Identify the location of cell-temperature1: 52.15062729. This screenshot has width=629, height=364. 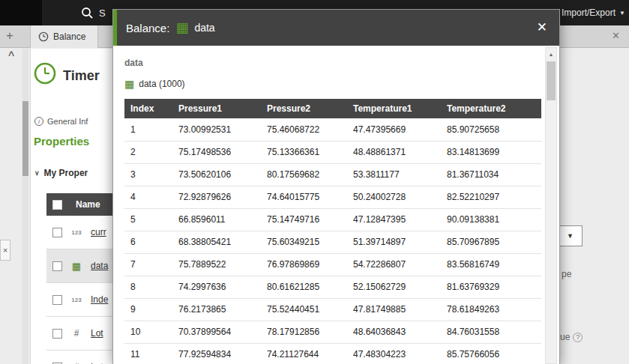
(394, 287).